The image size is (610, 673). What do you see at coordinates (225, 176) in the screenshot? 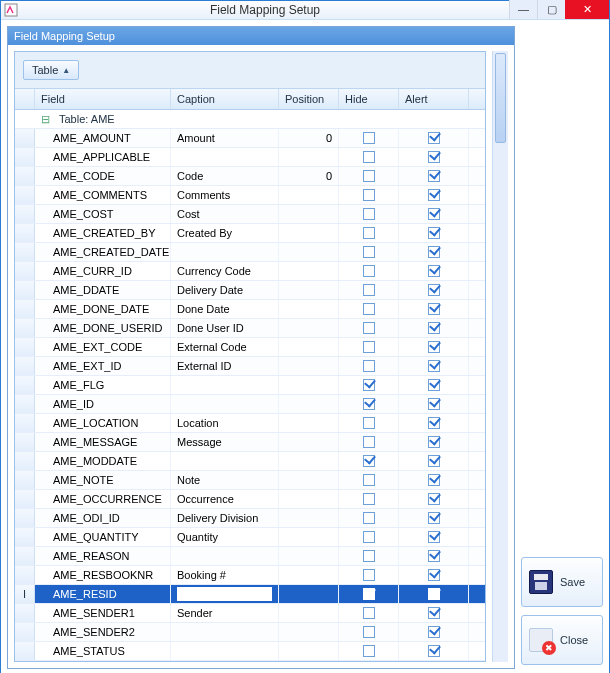
I see `cell-caption: Code` at bounding box center [225, 176].